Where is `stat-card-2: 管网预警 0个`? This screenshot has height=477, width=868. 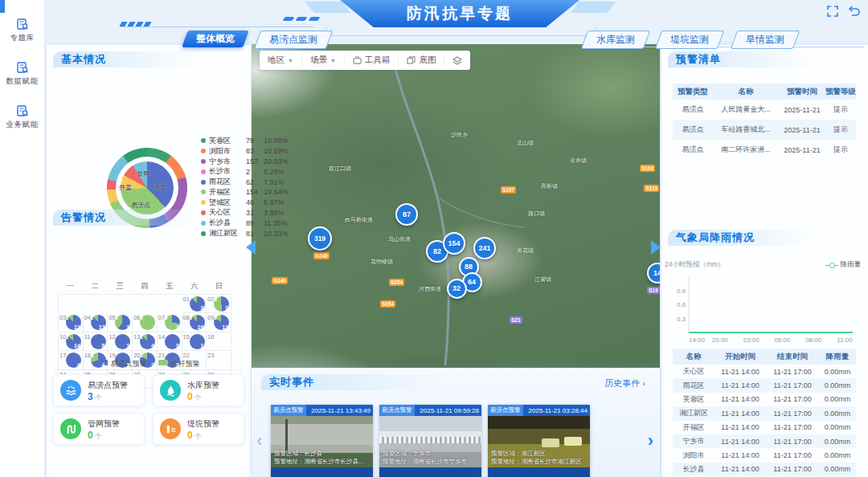 stat-card-2: 管网预警 0个 is located at coordinates (99, 429).